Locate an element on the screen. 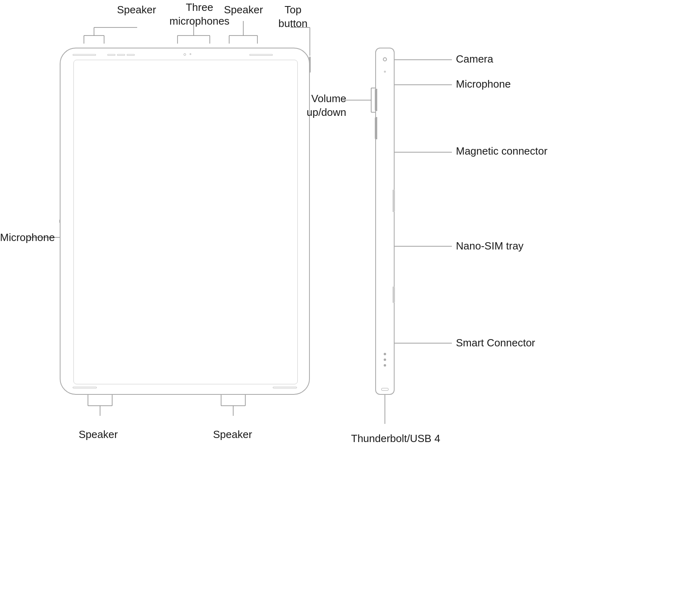 This screenshot has height=589, width=700. side-volume-up is located at coordinates (376, 100).